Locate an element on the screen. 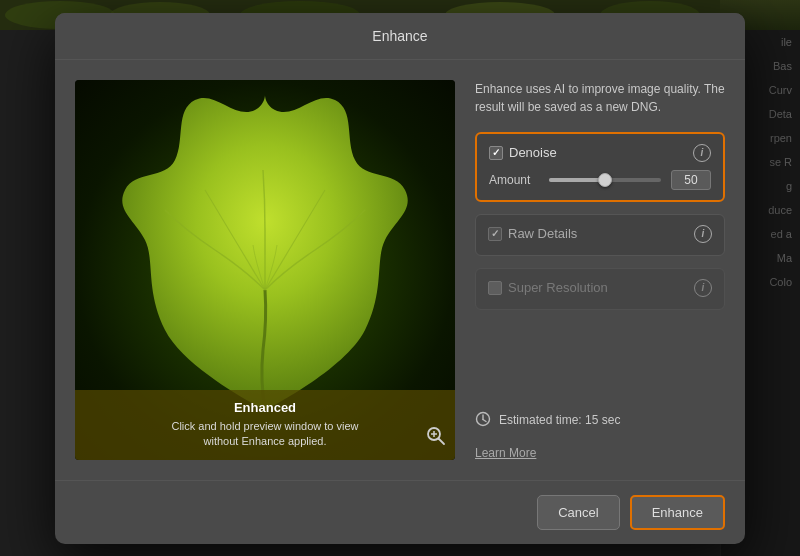 The image size is (800, 556). slider-thumb is located at coordinates (605, 180).